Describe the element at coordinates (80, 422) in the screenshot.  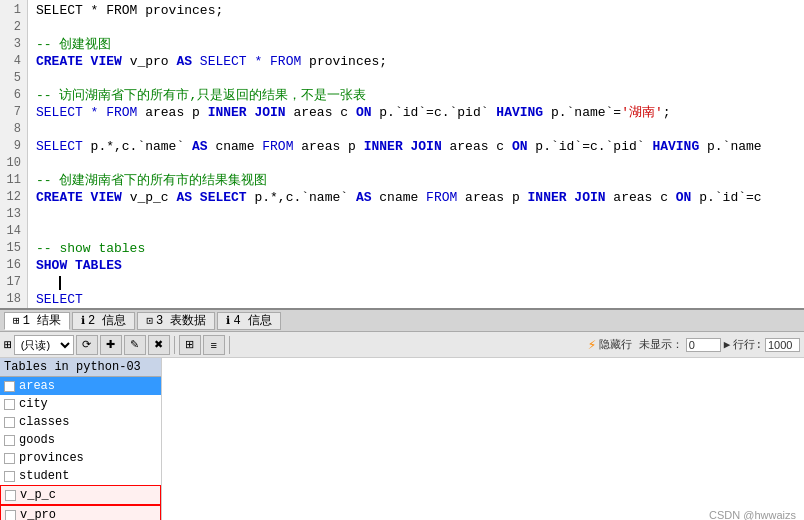
I see `table-list-item: classes` at that location.